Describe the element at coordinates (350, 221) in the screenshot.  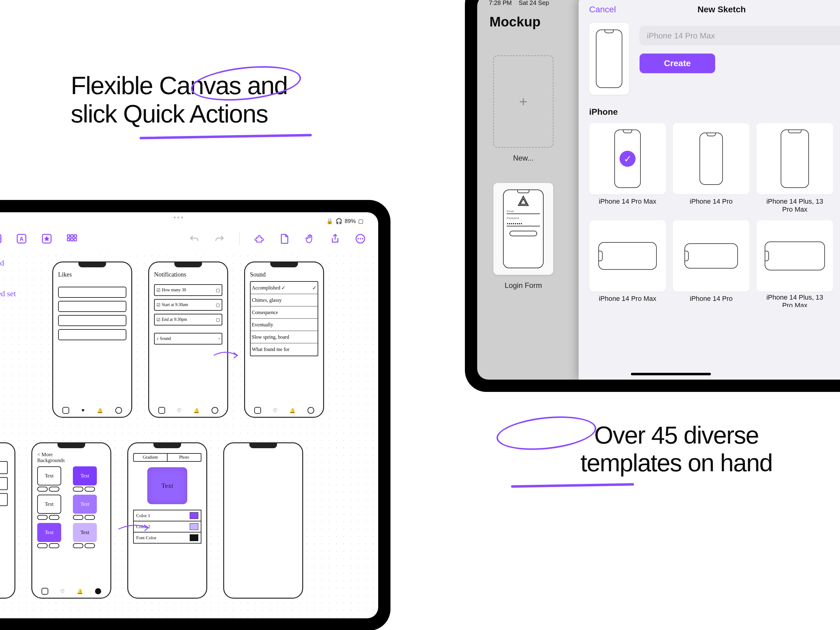
I see `battery-text: 89%` at that location.